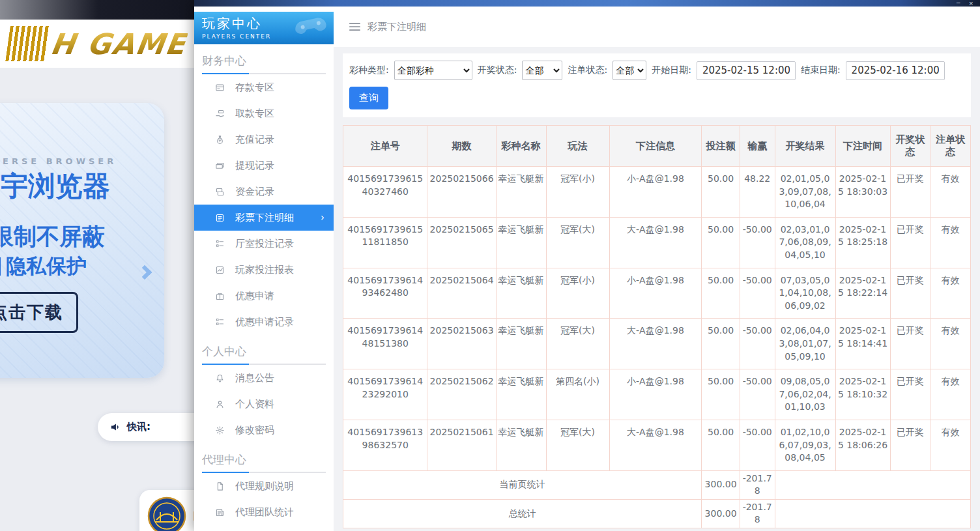 The height and width of the screenshot is (531, 980). Describe the element at coordinates (657, 445) in the screenshot. I see `table-row: 40156917396139863257020250215061幸运飞艇新冠军(…` at that location.